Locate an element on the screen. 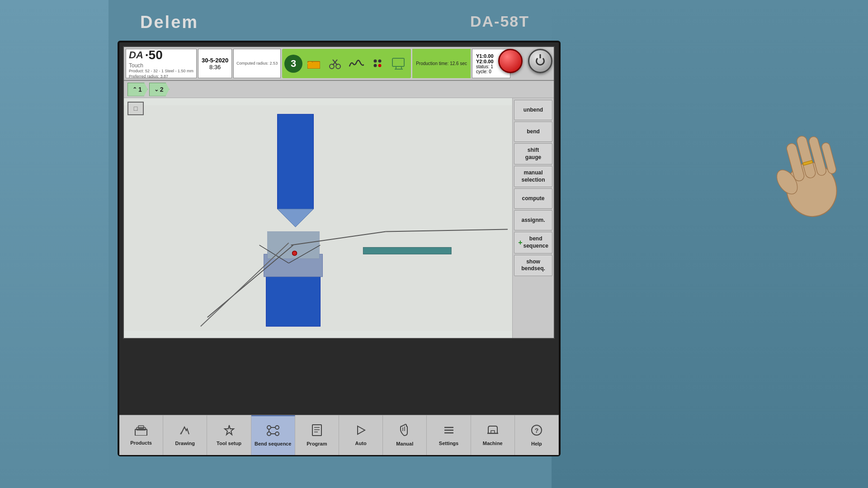 This screenshot has width=868, height=488. program-label: Program is located at coordinates (316, 444).